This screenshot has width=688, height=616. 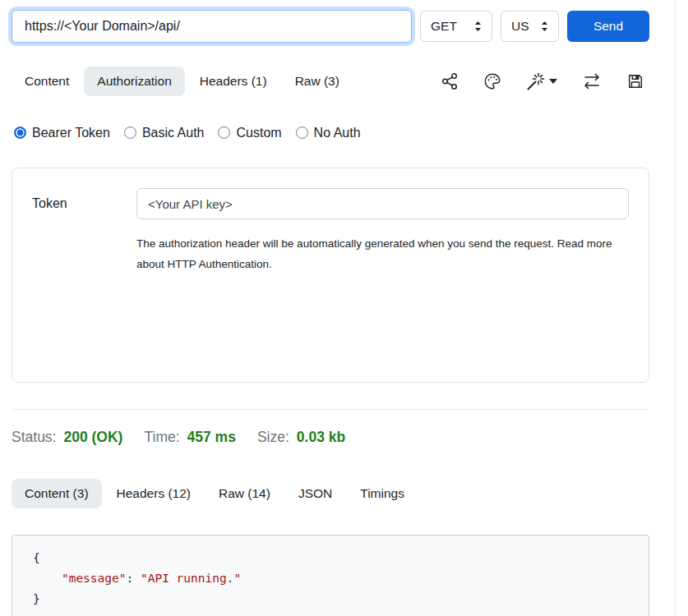 I want to click on send-button: Send, so click(x=608, y=26).